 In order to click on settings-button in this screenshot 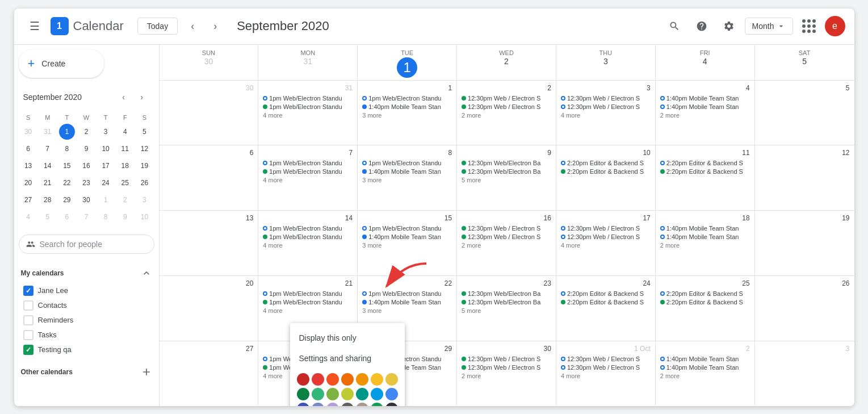, I will do `click(729, 26)`.